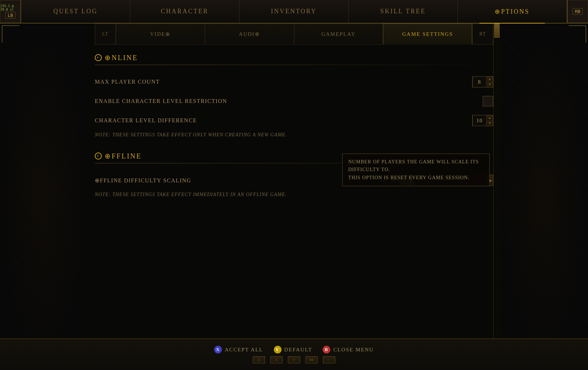  Describe the element at coordinates (578, 11) in the screenshot. I see `rb-label: RB` at that location.